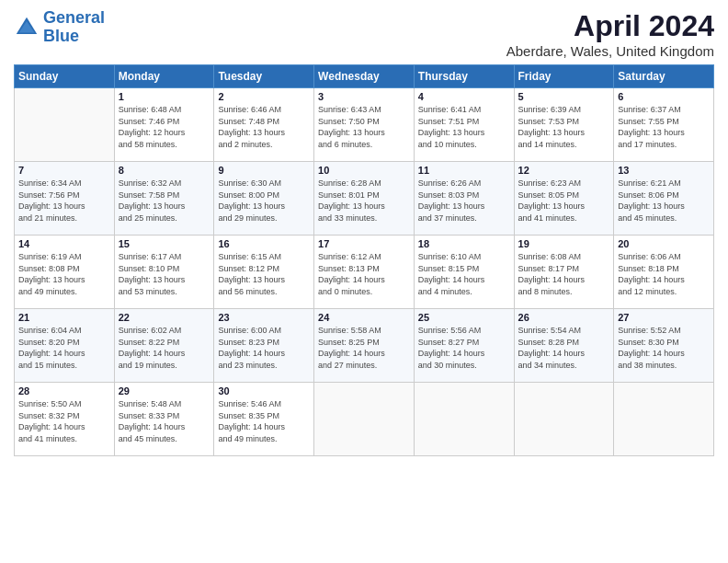  I want to click on day-info: Sunrise: 6:04 AM Sunset: 8:20 PM Dayligh…, so click(64, 348).